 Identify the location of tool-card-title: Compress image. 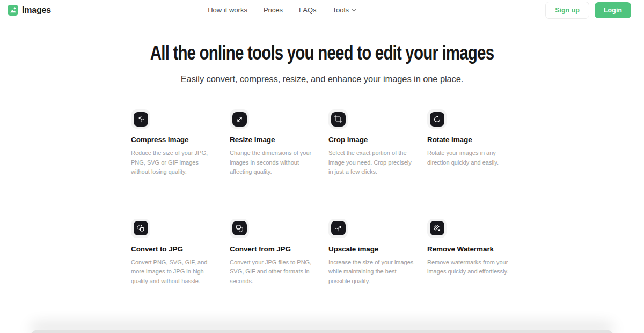
(174, 139).